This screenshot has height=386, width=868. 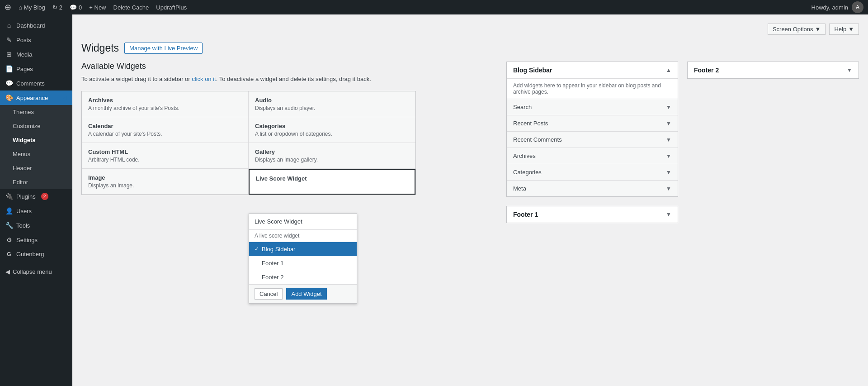 What do you see at coordinates (434, 7) in the screenshot?
I see `admin-bar: ⊕ ⌂ My Blog ↻ 2 💬 0 + New Delete Cache U…` at bounding box center [434, 7].